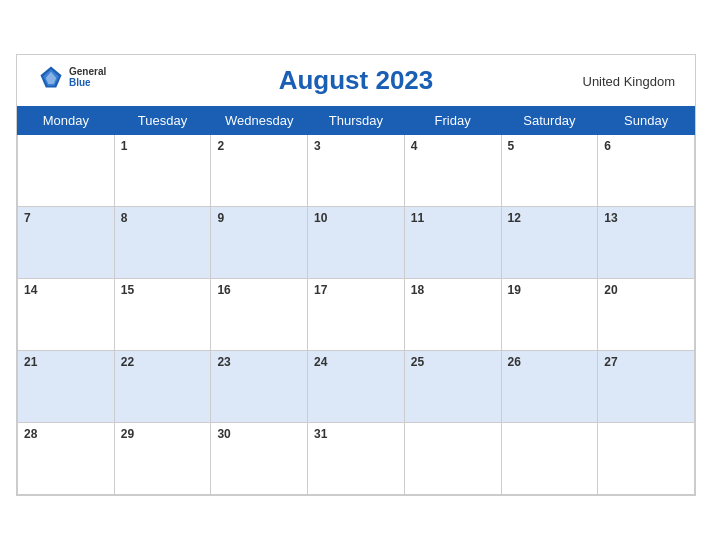 This screenshot has height=550, width=712. Describe the element at coordinates (66, 459) in the screenshot. I see `calendar-cell-r5-c1: 28` at that location.